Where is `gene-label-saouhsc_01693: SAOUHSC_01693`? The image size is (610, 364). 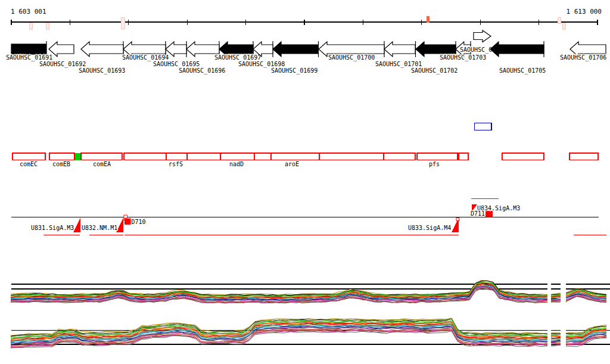
gene-label-saouhsc_01693: SAOUHSC_01693 is located at coordinates (102, 71).